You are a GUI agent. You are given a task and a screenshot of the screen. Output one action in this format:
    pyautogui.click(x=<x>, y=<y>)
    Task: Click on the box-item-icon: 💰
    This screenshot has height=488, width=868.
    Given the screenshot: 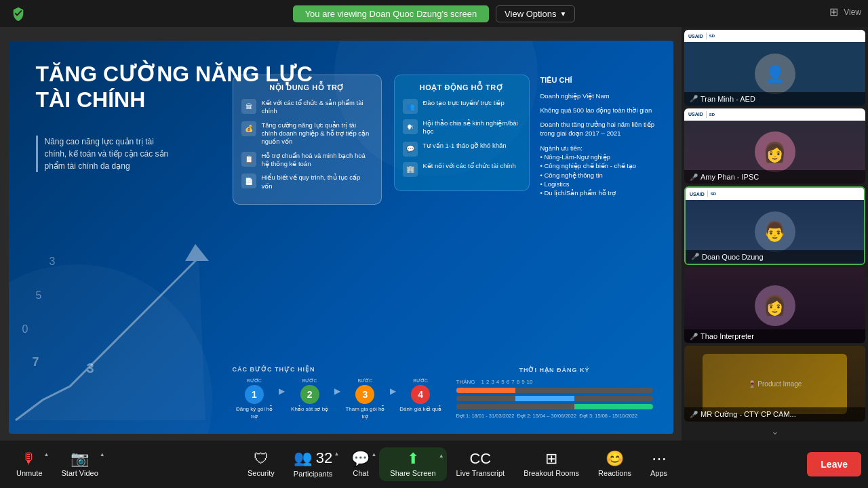 What is the action you would take?
    pyautogui.click(x=249, y=129)
    